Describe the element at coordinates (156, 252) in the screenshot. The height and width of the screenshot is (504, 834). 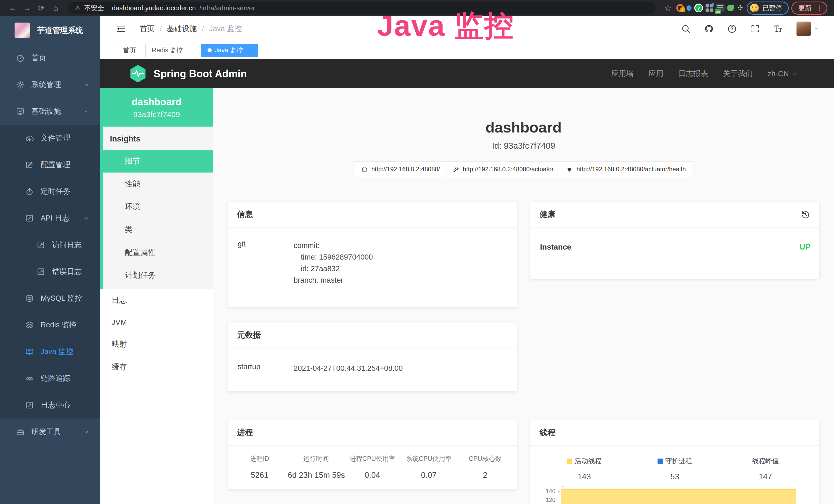
I see `sba-menu-config-props: 配置属性` at that location.